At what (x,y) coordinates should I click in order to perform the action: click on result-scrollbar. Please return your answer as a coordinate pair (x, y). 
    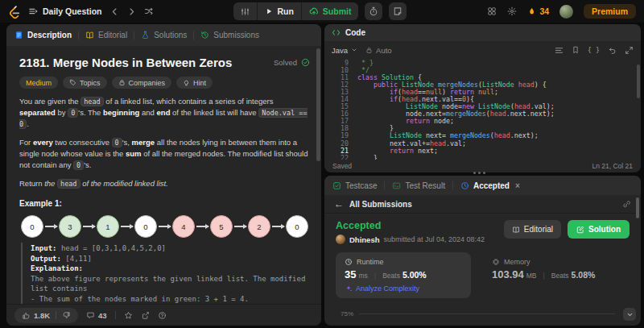
    Looking at the image, I should click on (638, 208).